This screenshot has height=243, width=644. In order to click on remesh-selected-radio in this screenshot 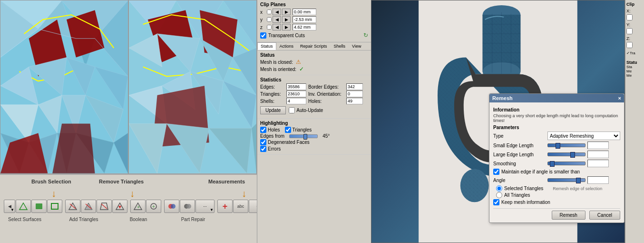, I will do `click(499, 189)`.